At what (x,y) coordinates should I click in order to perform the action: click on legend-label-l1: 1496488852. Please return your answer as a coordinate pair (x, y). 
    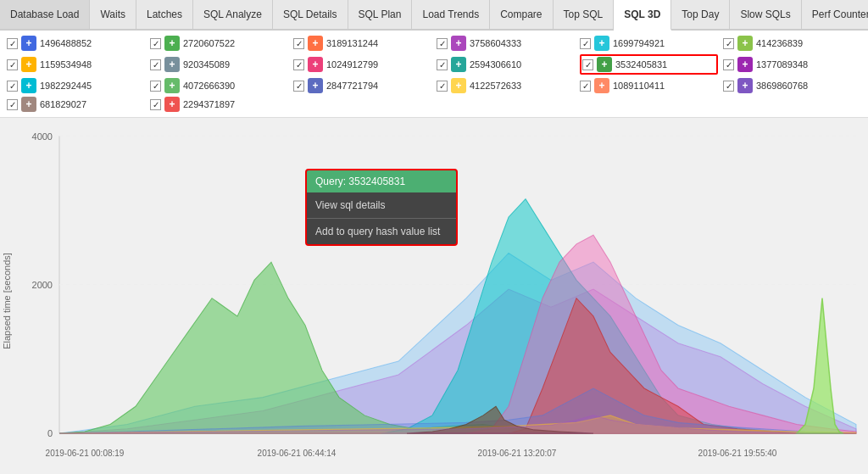
    Looking at the image, I should click on (66, 43).